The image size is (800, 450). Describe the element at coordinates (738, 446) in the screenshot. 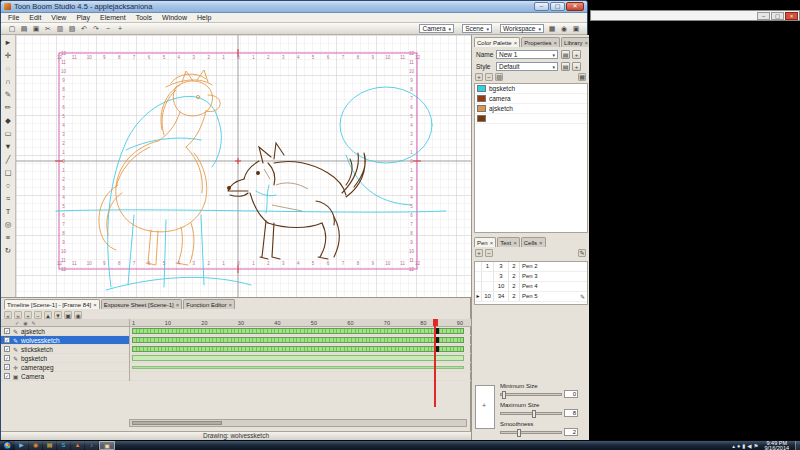

I see `tray-status-icon: ●` at that location.